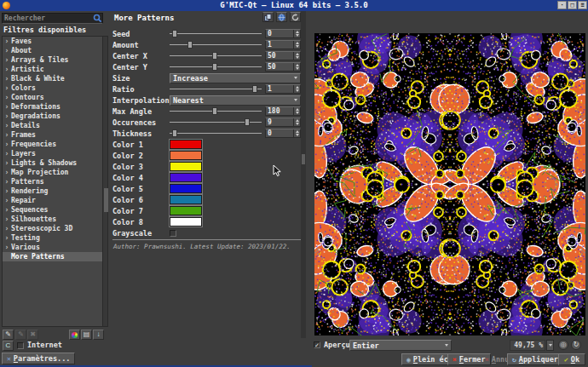 The height and width of the screenshot is (367, 588). Describe the element at coordinates (53, 238) in the screenshot. I see `filter-category-testing: ›Testing` at that location.